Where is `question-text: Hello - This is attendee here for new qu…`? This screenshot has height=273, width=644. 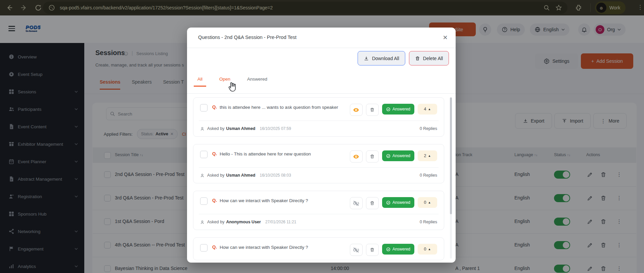
question-text: Hello - This is attendee here for new qu… is located at coordinates (280, 154).